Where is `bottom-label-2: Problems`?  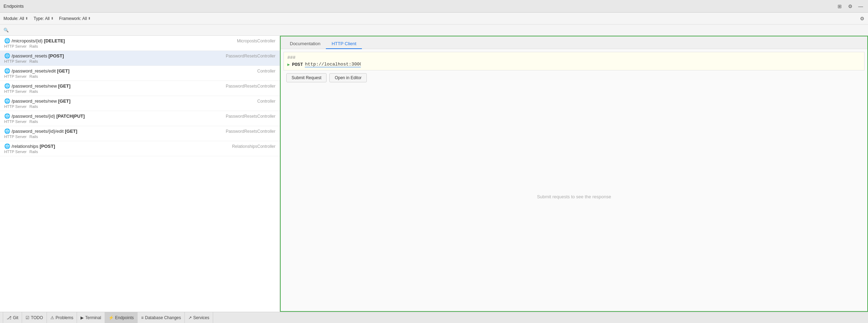
bottom-label-2: Problems is located at coordinates (64, 318).